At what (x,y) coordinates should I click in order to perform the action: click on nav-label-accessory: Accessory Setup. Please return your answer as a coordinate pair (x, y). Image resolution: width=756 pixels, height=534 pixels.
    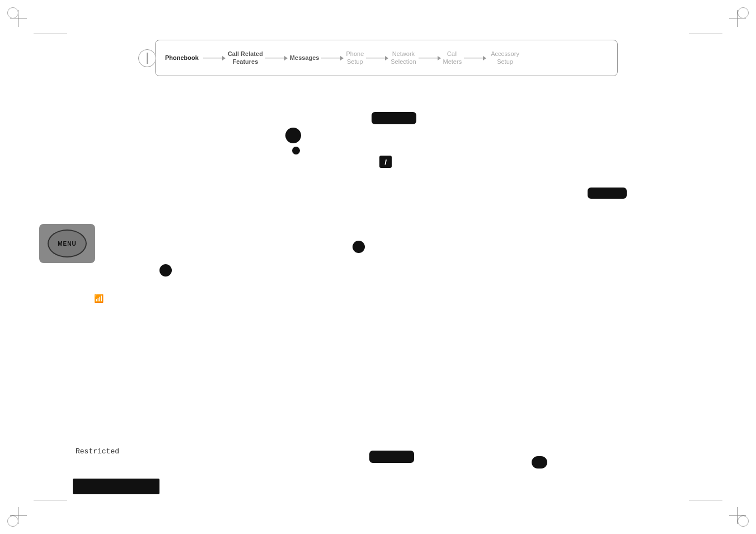
    Looking at the image, I should click on (505, 58).